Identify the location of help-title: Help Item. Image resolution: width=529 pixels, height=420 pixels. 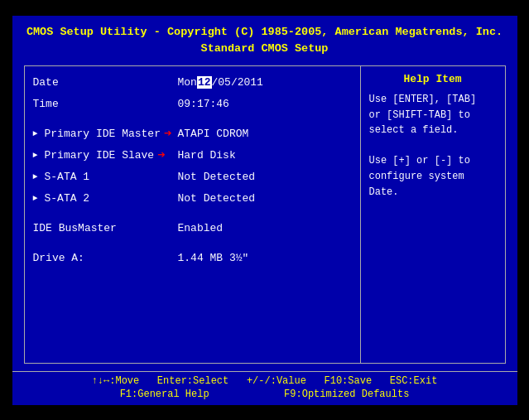
(433, 80).